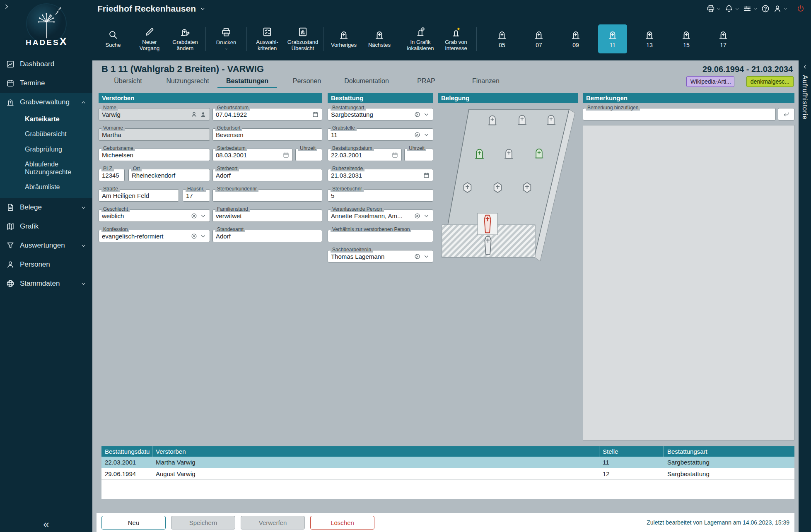  What do you see at coordinates (203, 114) in the screenshot?
I see `person-link-icon` at bounding box center [203, 114].